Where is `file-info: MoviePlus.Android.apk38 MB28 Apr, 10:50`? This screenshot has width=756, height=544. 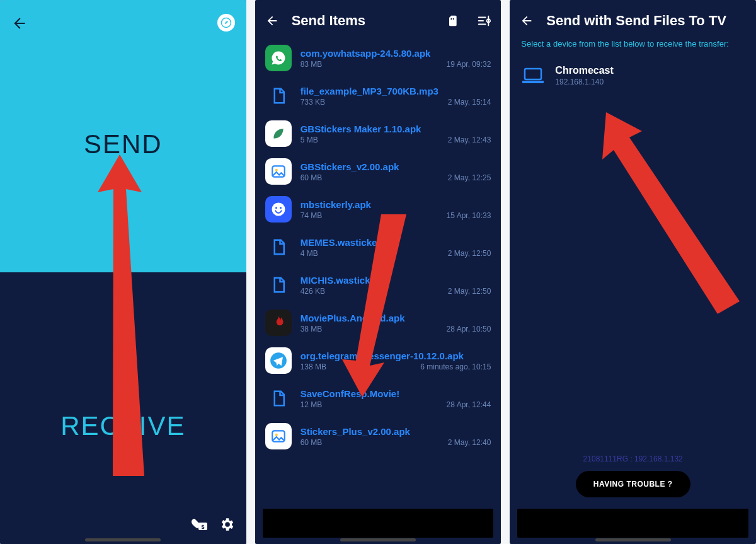
file-info: MoviePlus.Android.apk38 MB28 Apr, 10:50 is located at coordinates (396, 323).